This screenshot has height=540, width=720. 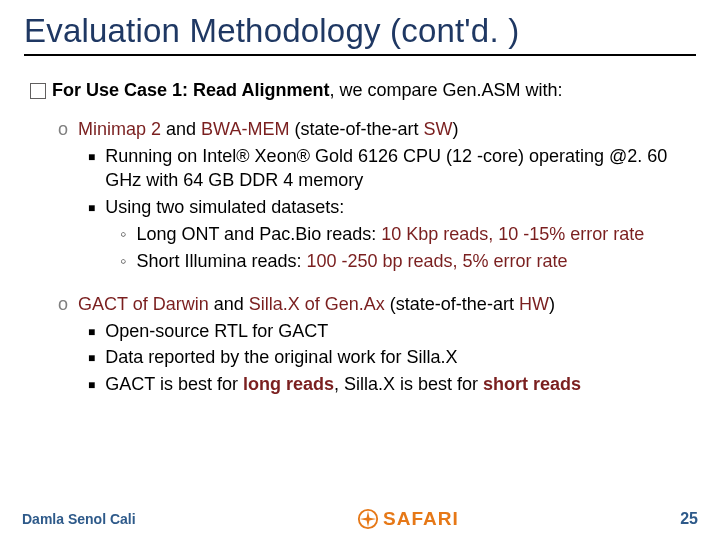 I want to click on t: SW, so click(x=438, y=129).